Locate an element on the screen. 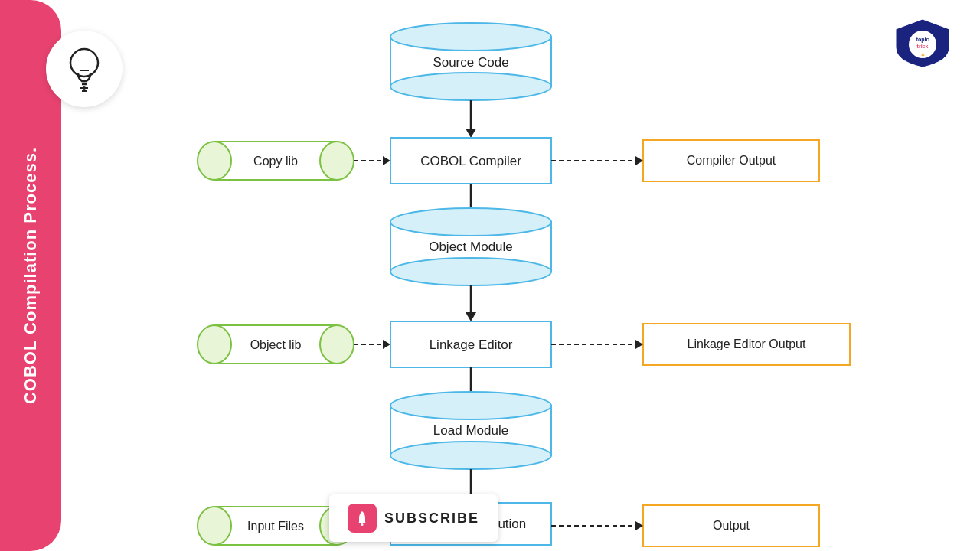 The width and height of the screenshot is (980, 551). object-lib-label: Object lib is located at coordinates (276, 344).